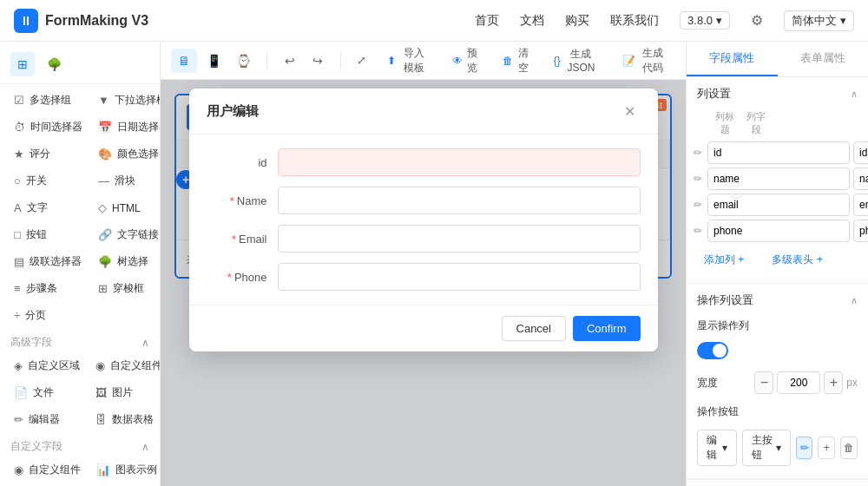  I want to click on sidebar-item-slider: — 滑块, so click(126, 181).